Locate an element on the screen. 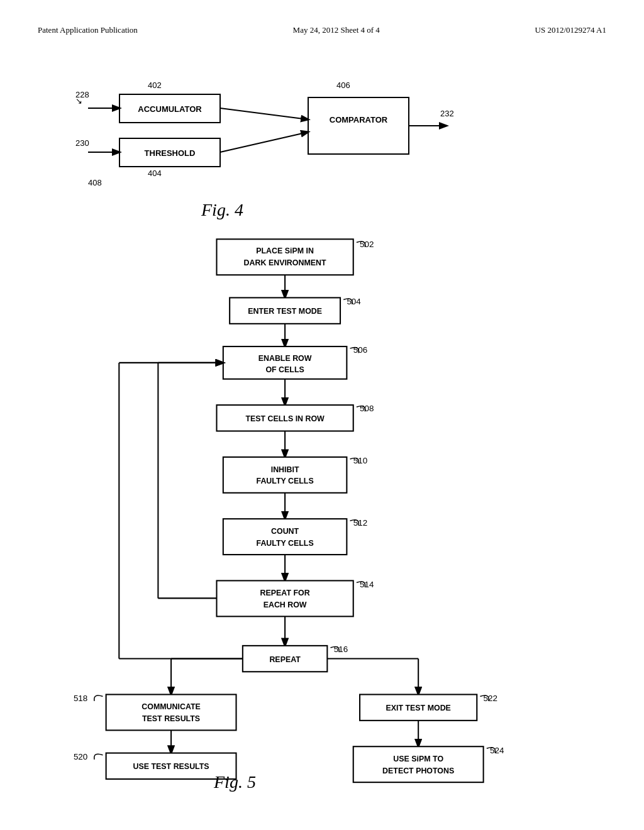 This screenshot has height=830, width=644. svg-text: COMMUNICATE is located at coordinates (171, 707).